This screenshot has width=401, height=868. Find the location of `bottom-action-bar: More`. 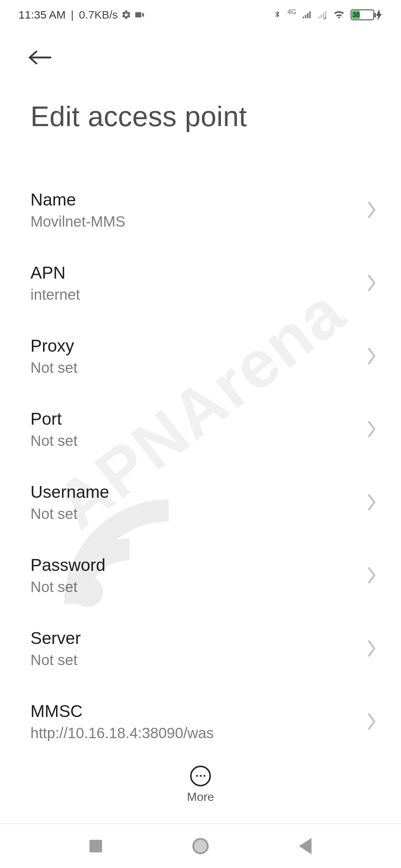

bottom-action-bar: More is located at coordinates (200, 785).